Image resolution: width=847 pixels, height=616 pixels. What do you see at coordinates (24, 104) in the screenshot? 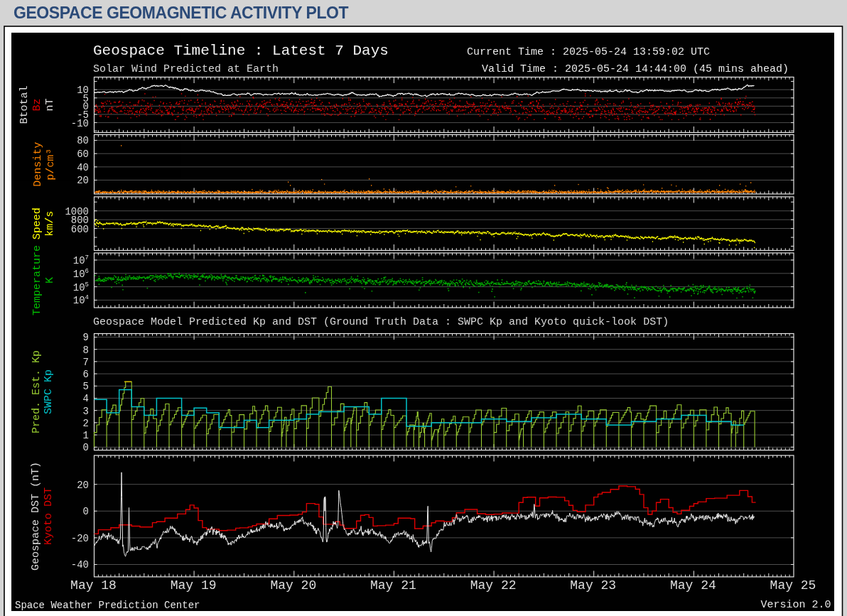
I see `svg-text: Btotal` at bounding box center [24, 104].